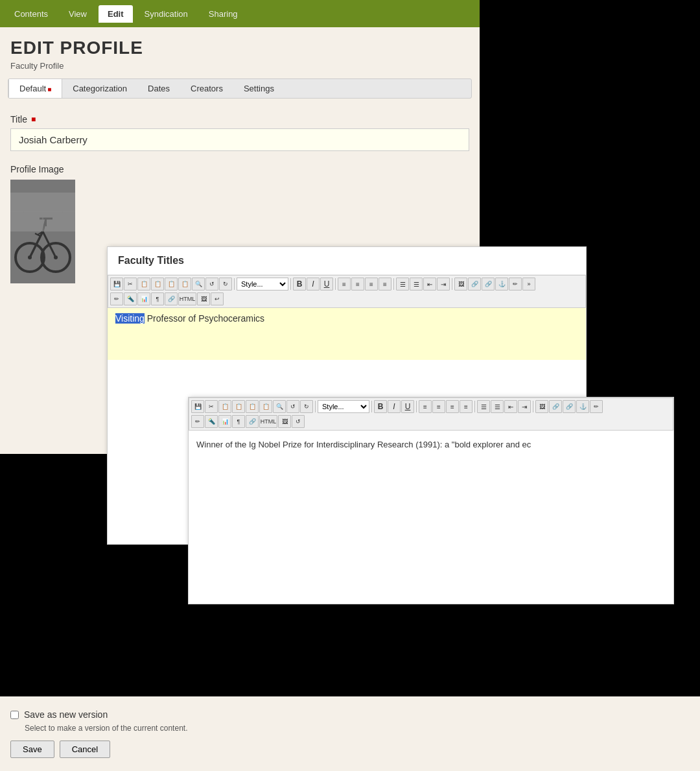 Image resolution: width=700 pixels, height=771 pixels. What do you see at coordinates (443, 284) in the screenshot?
I see `toolbar-indent-right: ⇥` at bounding box center [443, 284].